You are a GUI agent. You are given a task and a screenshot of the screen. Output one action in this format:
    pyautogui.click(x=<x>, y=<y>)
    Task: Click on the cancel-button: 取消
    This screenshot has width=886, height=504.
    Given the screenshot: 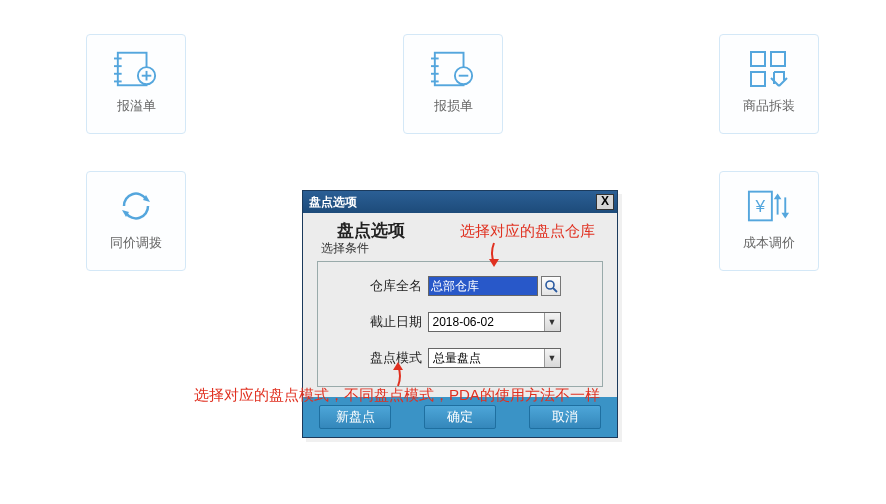 What is the action you would take?
    pyautogui.click(x=565, y=417)
    